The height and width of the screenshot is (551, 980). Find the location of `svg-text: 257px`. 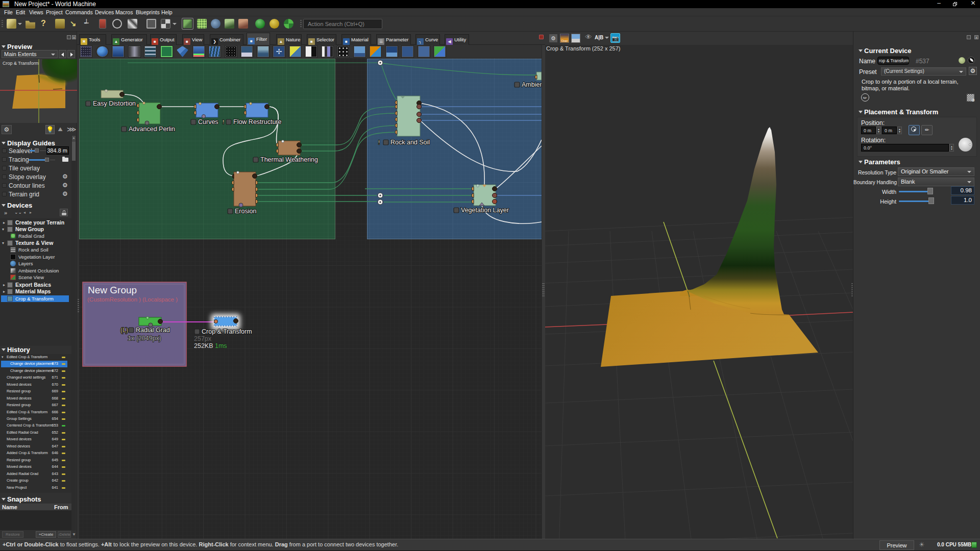

svg-text: 257px is located at coordinates (203, 339).